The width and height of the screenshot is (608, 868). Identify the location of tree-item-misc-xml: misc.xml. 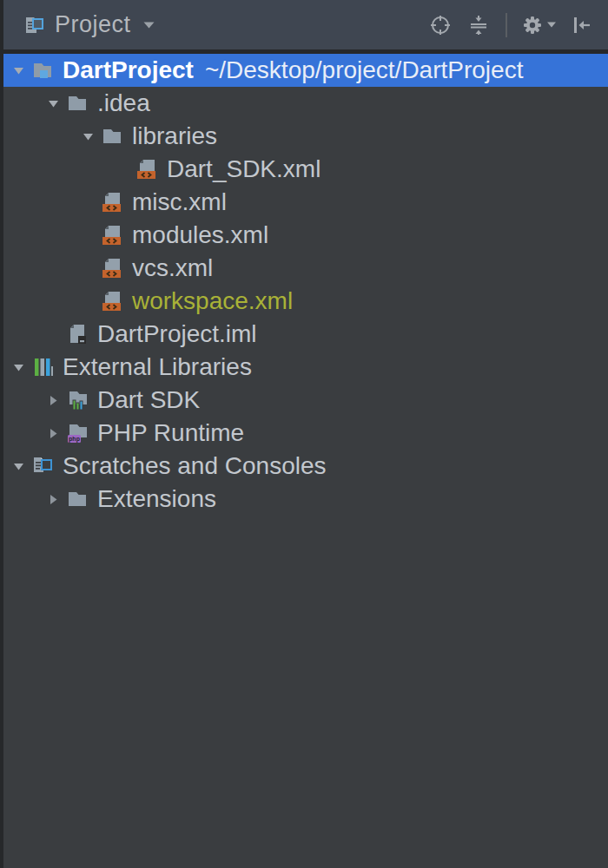
(304, 202).